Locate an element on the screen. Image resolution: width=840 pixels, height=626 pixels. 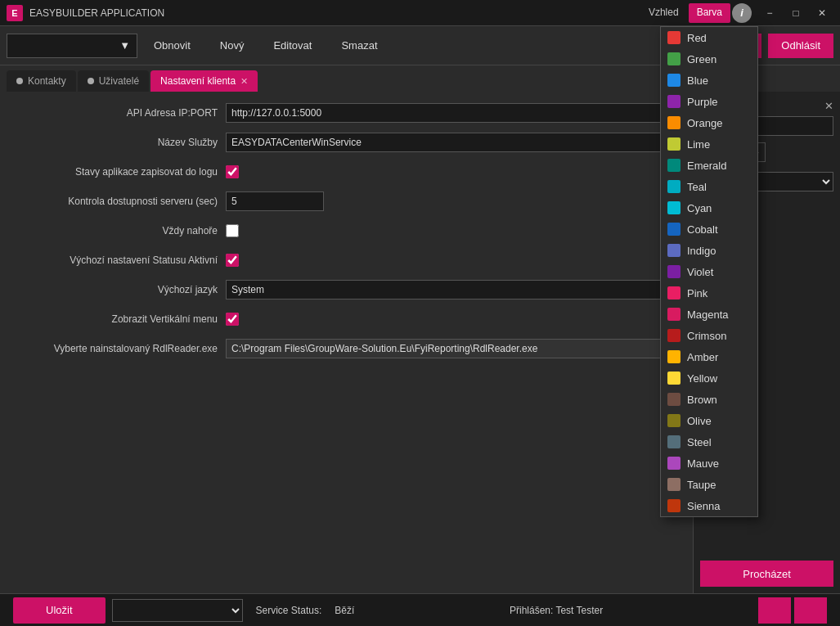
color-item-orange: Orange is located at coordinates (709, 123).